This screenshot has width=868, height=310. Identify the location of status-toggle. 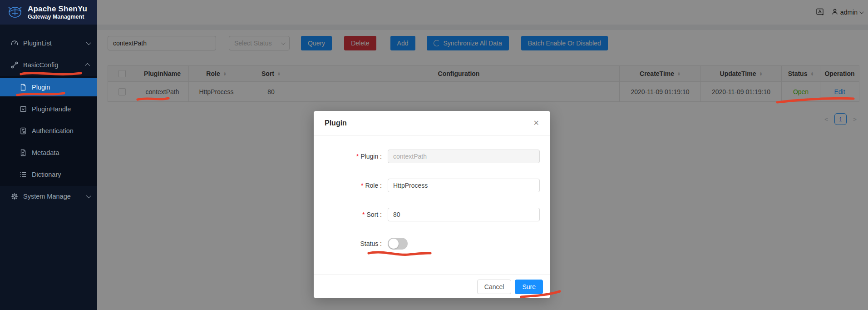
(398, 244).